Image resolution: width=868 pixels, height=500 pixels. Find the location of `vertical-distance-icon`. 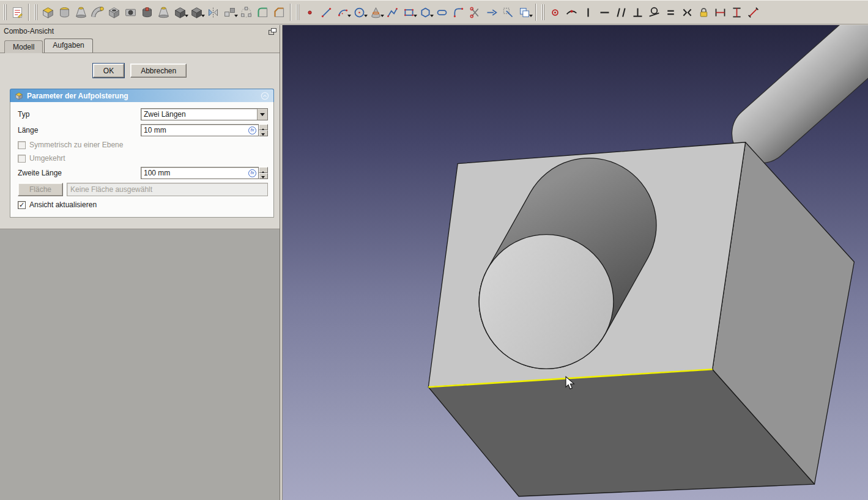

vertical-distance-icon is located at coordinates (736, 12).